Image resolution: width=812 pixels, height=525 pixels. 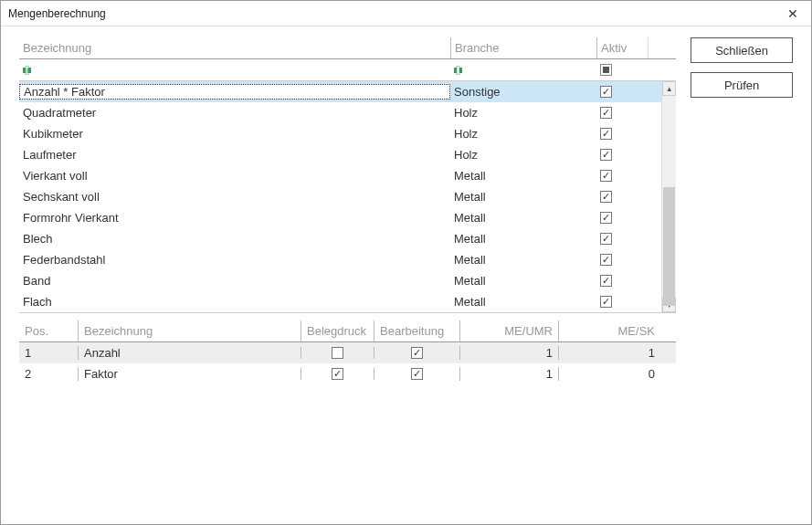 I want to click on table-row: KubikmeterHolz, so click(x=347, y=133).